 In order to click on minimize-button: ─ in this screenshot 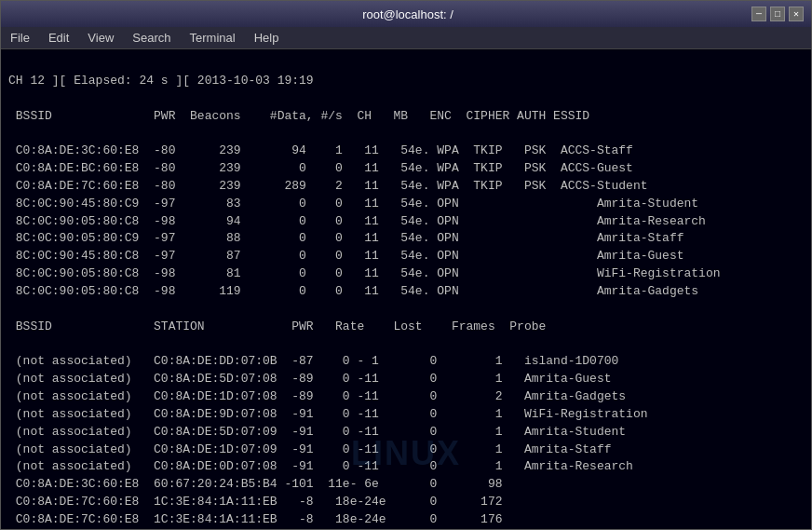, I will do `click(759, 14)`.